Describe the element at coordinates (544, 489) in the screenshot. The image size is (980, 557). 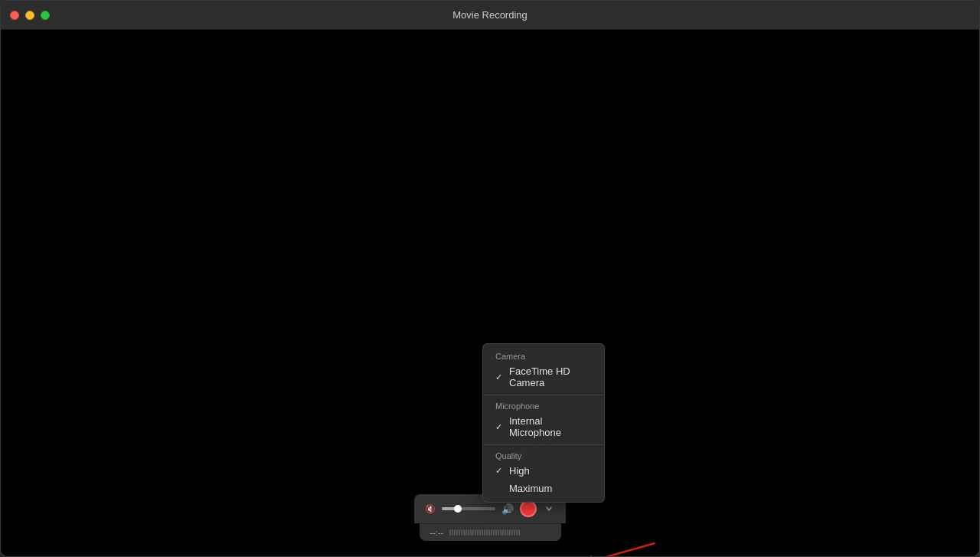
I see `quality-option-maximum: Maximum` at that location.